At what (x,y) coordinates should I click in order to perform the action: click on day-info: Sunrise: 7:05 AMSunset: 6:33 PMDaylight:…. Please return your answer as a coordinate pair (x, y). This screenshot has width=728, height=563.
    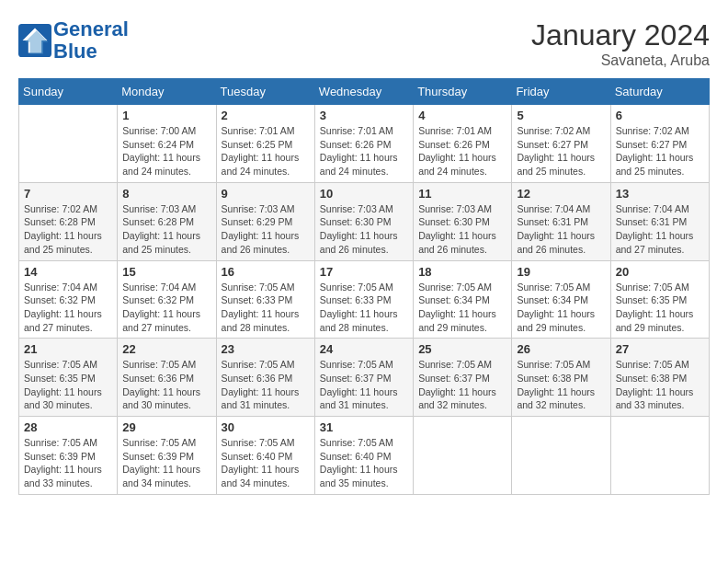
    Looking at the image, I should click on (364, 307).